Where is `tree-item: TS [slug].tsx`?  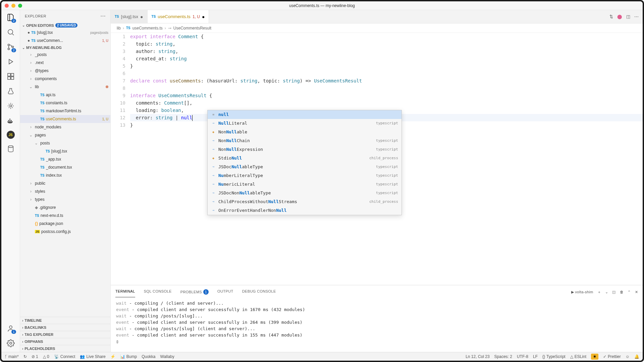 tree-item: TS [slug].tsx is located at coordinates (65, 151).